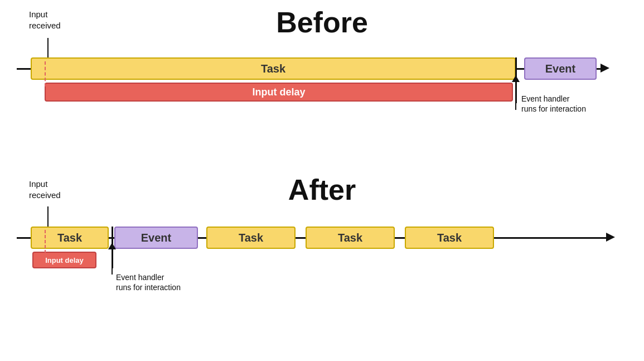 This screenshot has width=644, height=361. I want to click on after-timeline-arrow, so click(611, 237).